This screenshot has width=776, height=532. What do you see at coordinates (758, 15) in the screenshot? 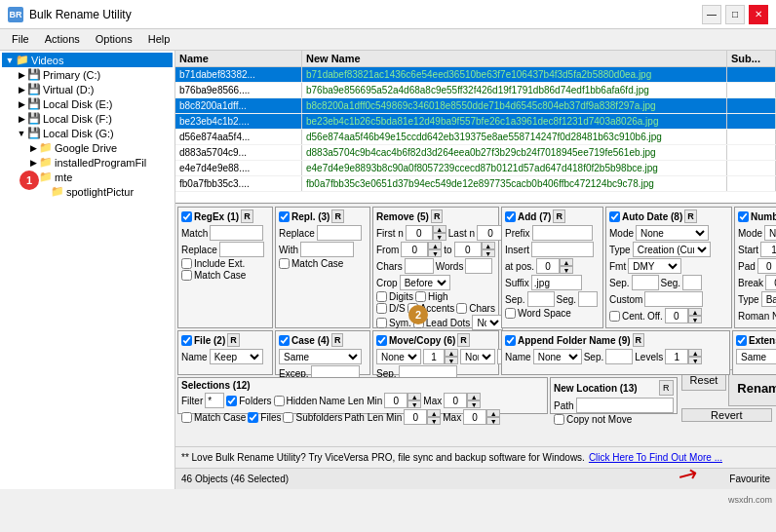
I see `close-button: ✕` at bounding box center [758, 15].